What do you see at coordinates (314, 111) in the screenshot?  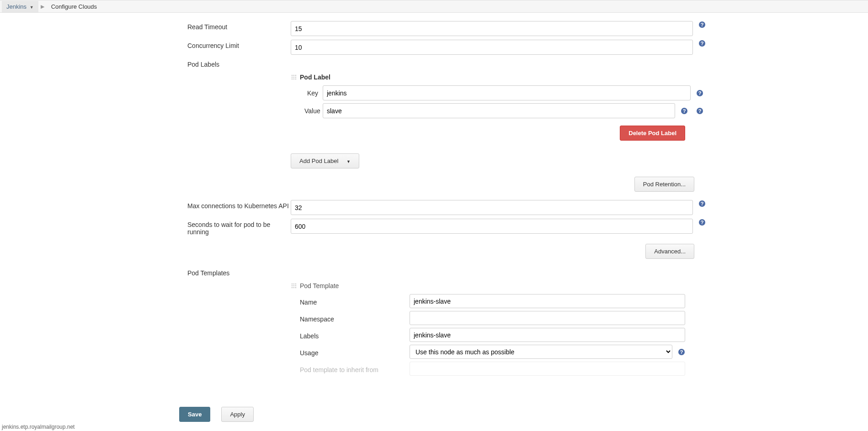 I see `pod-label-value-label: Value` at bounding box center [314, 111].